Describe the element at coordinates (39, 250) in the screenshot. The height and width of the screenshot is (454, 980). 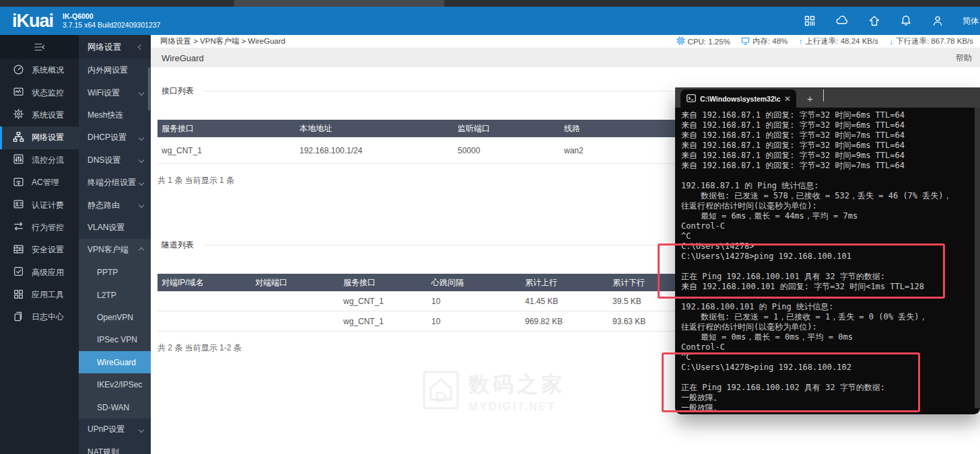
I see `sidebar-item-security: 安全设置` at that location.